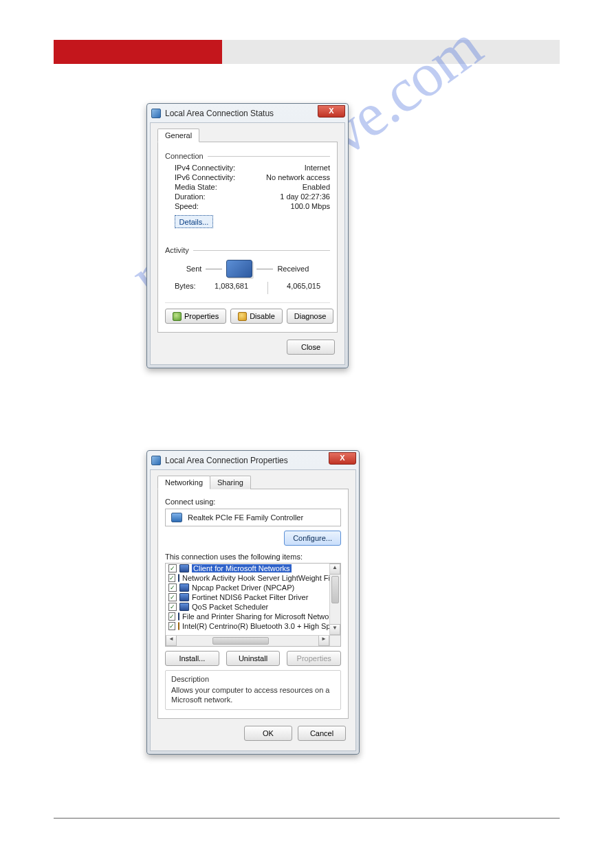 The height and width of the screenshot is (868, 614). Describe the element at coordinates (186, 288) in the screenshot. I see `bytes-label: Bytes:` at that location.